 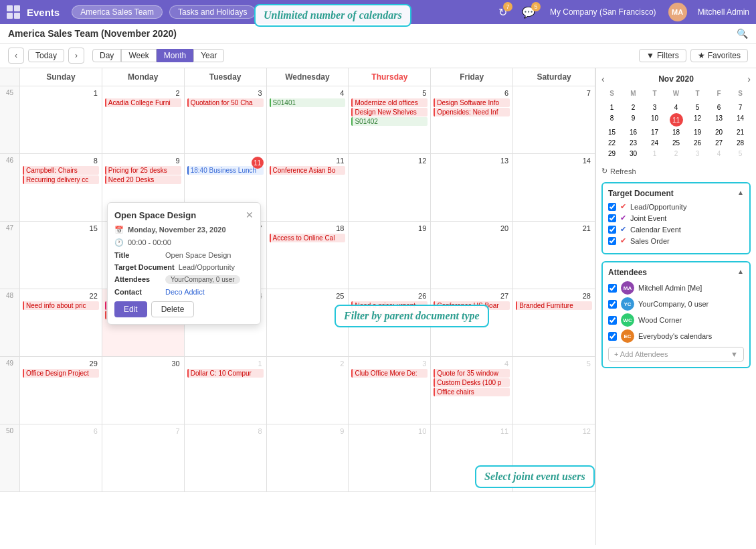 What do you see at coordinates (611, 154) in the screenshot?
I see `mini-day-29: 29` at bounding box center [611, 154].